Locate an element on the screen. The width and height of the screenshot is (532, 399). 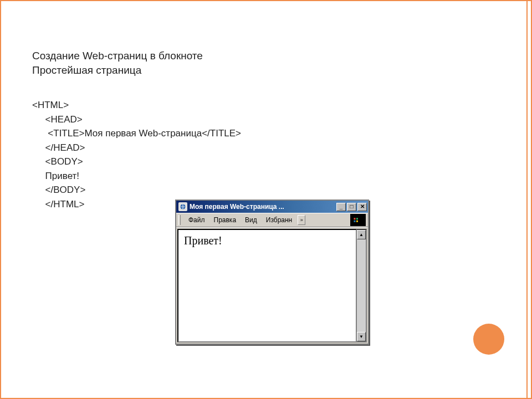
ie-app-icon is located at coordinates (183, 207).